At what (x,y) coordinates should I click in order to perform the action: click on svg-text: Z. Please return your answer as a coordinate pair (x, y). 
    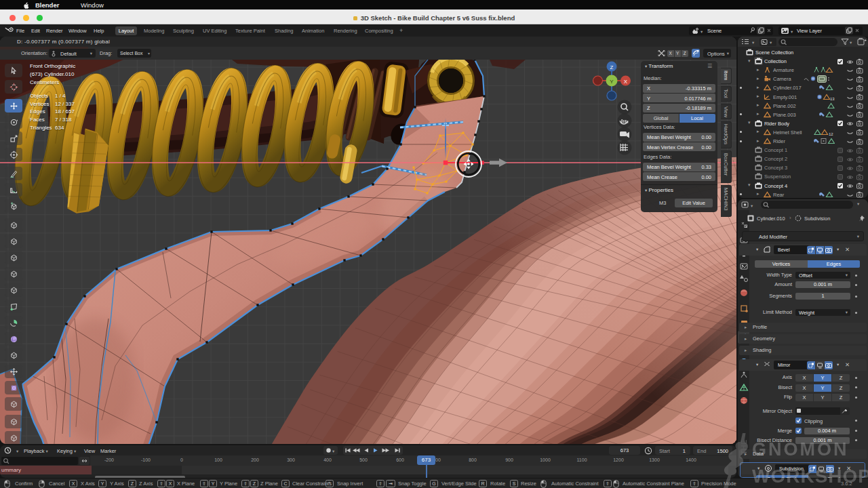
    Looking at the image, I should click on (612, 68).